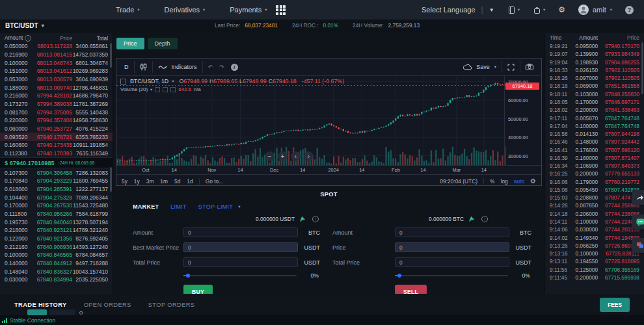 The width and height of the screenshot is (644, 325). What do you see at coordinates (137, 181) in the screenshot?
I see `range-1y: 1y` at bounding box center [137, 181].